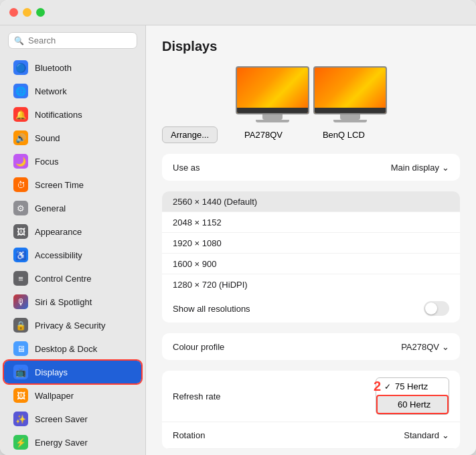  I want to click on sidebar-item-notifications: 🔔Notifications, so click(72, 114).